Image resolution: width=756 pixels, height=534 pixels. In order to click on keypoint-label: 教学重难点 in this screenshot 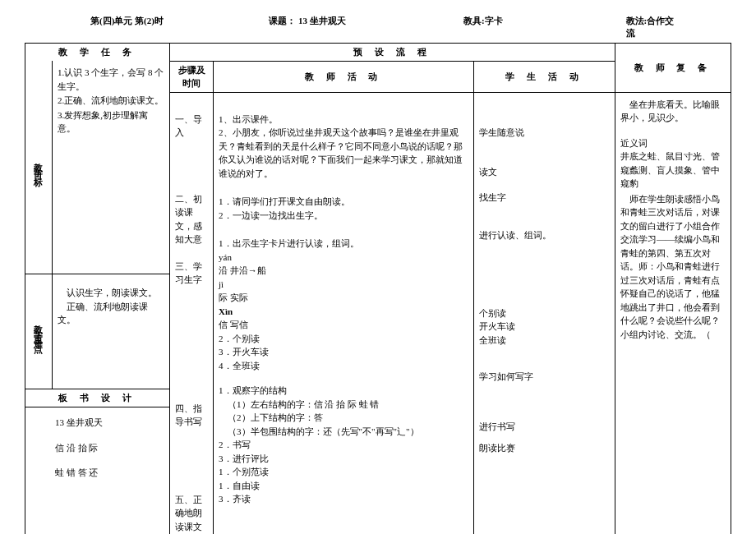, I will do `click(39, 332)`.